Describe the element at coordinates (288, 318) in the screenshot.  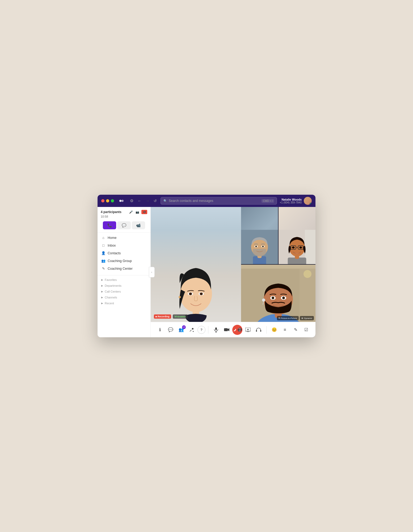
I see `pip-button: ⧉ Picture-in-Picture` at that location.